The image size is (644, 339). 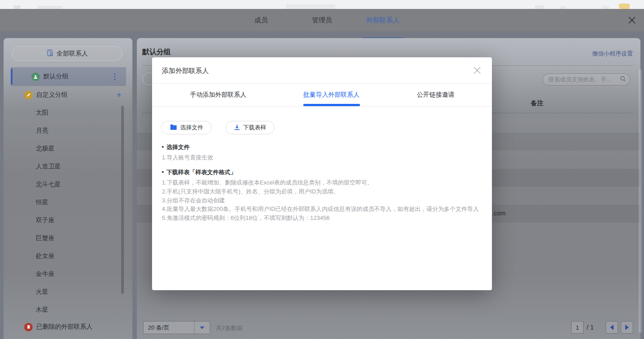 I want to click on all-contacts-label: 全部联系人, so click(x=72, y=54).